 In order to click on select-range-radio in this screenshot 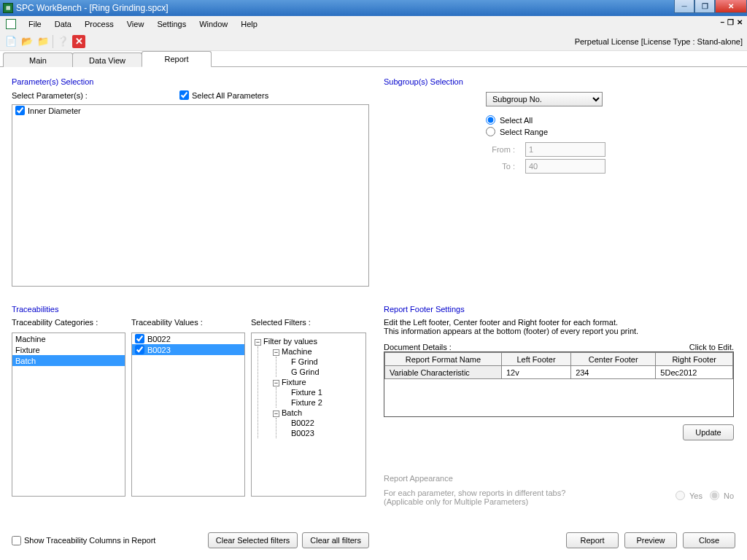, I will do `click(490, 131)`.